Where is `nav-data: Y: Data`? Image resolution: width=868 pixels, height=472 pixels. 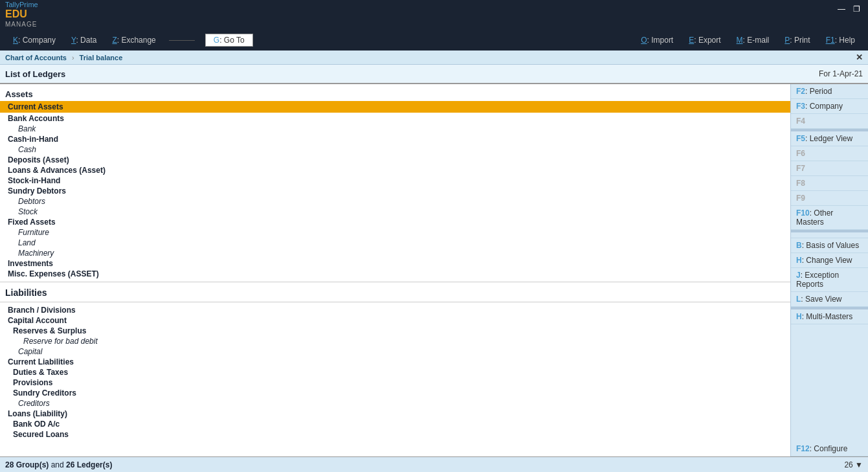
nav-data: Y: Data is located at coordinates (84, 40).